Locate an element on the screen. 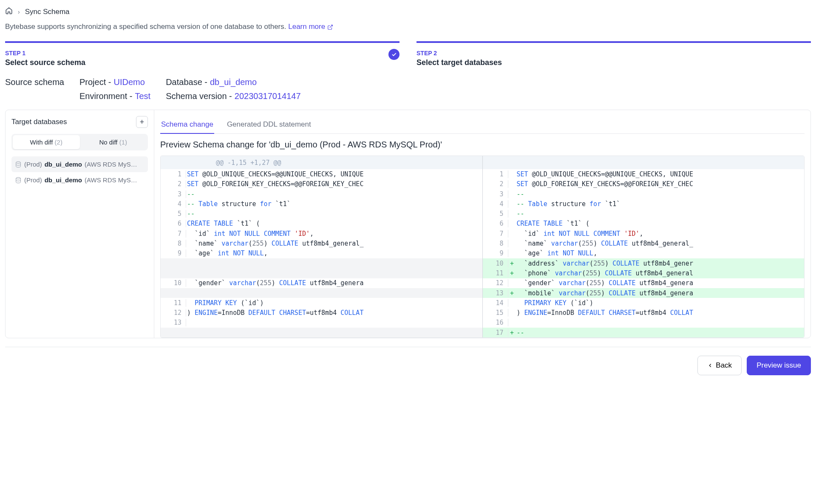 The width and height of the screenshot is (816, 504). tab-schema-change: Schema change is located at coordinates (187, 125).